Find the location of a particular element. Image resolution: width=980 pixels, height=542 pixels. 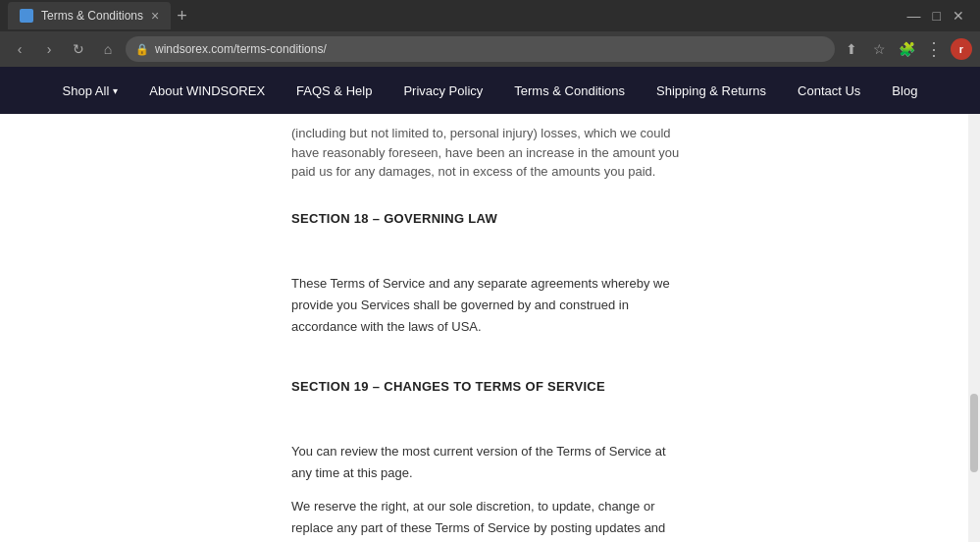

section-19-body2: We reserve the right, at our sole discre… is located at coordinates (490, 518).